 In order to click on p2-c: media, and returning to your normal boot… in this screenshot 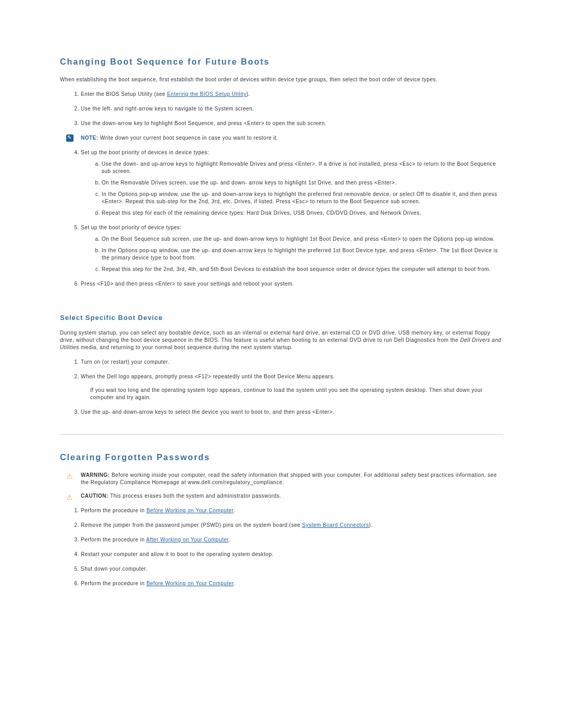, I will do `click(186, 347)`.